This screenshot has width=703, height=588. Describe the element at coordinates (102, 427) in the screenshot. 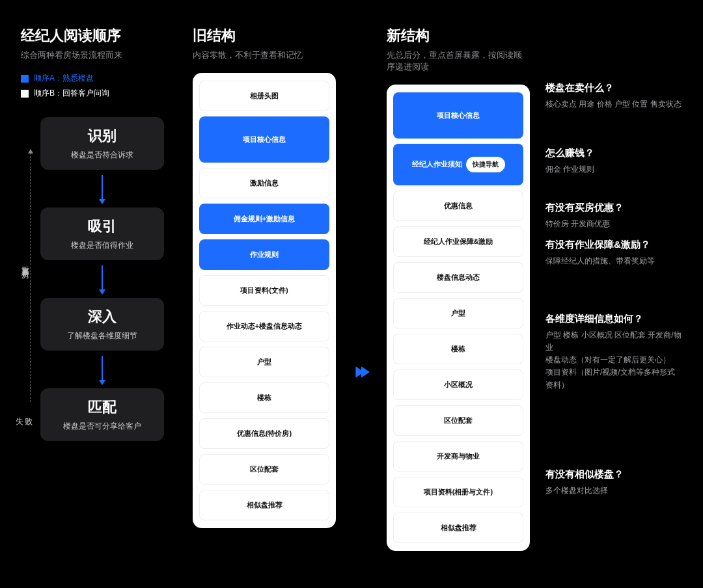

I see `node-desc: 楼盘是否可分享给客户` at that location.